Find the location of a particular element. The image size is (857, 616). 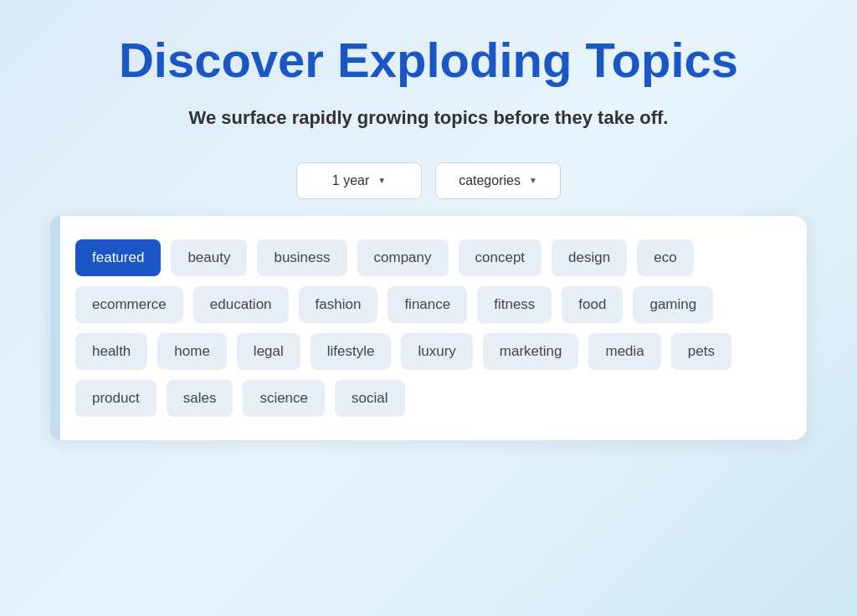

year-filter-label: 1 year is located at coordinates (351, 181).